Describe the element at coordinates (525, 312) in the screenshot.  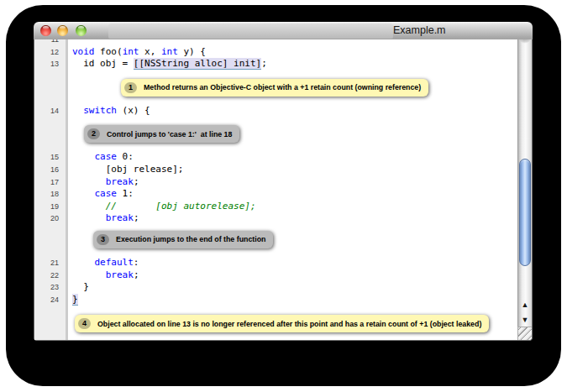
I see `scroll-arrows: ▲ ▼` at that location.